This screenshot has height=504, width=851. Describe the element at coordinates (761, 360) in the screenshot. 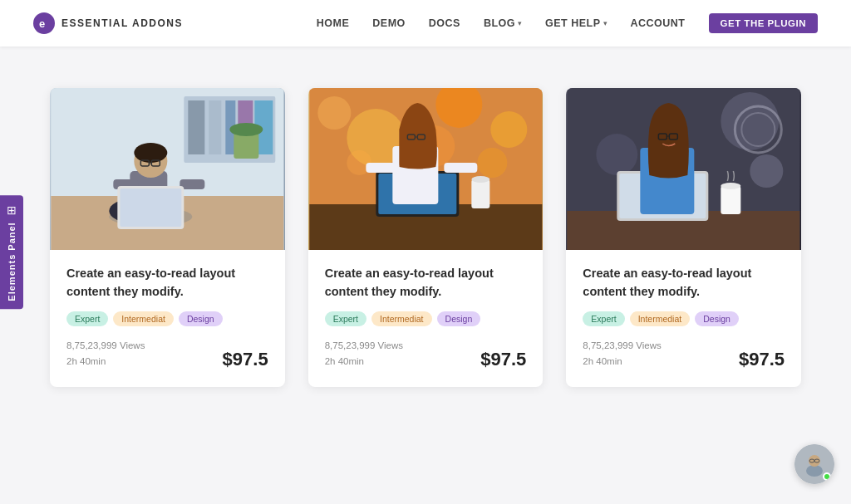

I see `card-price-3: $97.5` at that location.